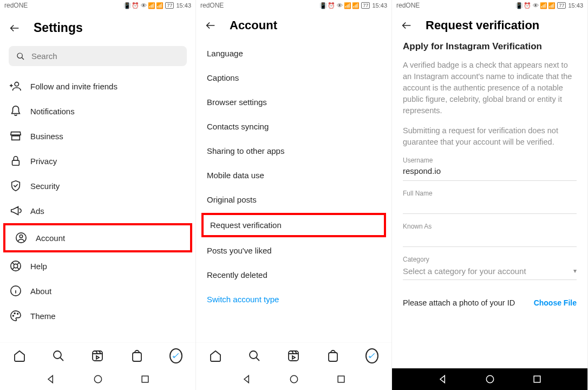 The width and height of the screenshot is (588, 390). I want to click on choose-file-button: Choose File, so click(556, 303).